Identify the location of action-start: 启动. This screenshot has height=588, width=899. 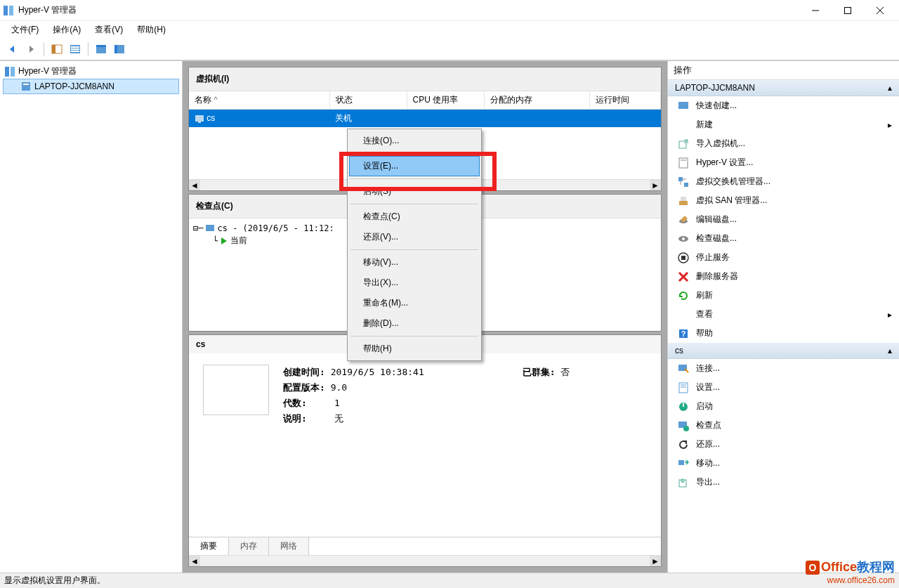
(784, 406).